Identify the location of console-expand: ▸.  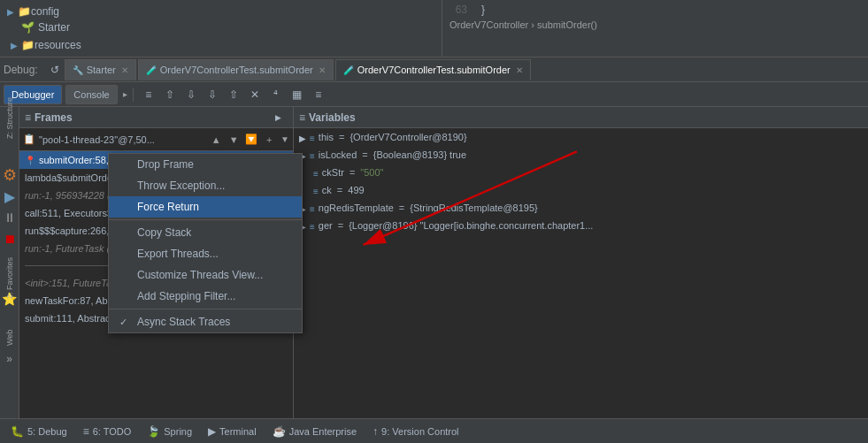
(126, 94).